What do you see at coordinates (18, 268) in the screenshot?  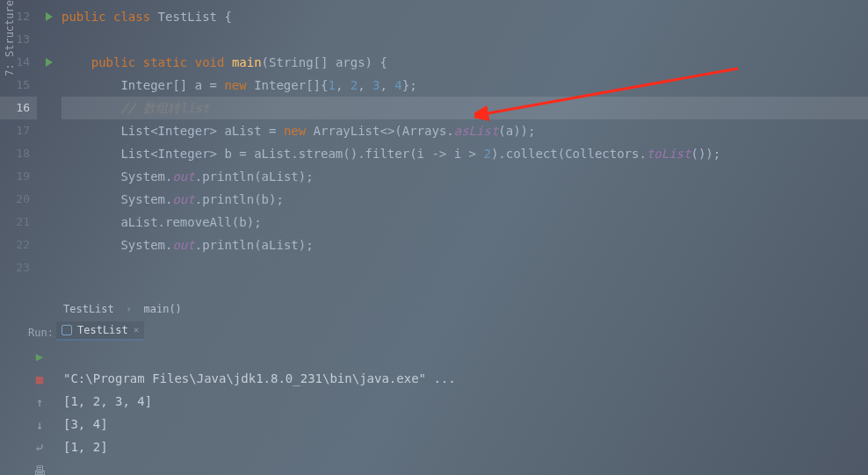 I see `line-number: 23` at bounding box center [18, 268].